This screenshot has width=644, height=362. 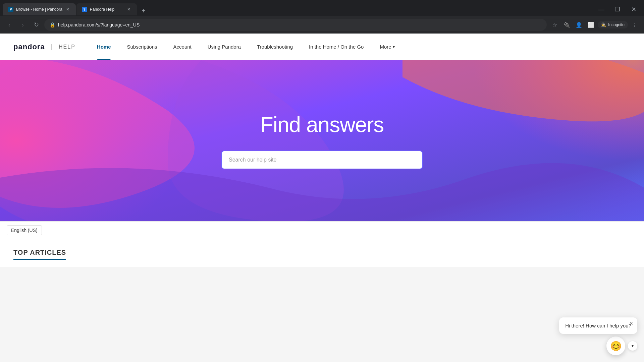 I want to click on tab-favicon-pandora: P, so click(x=11, y=9).